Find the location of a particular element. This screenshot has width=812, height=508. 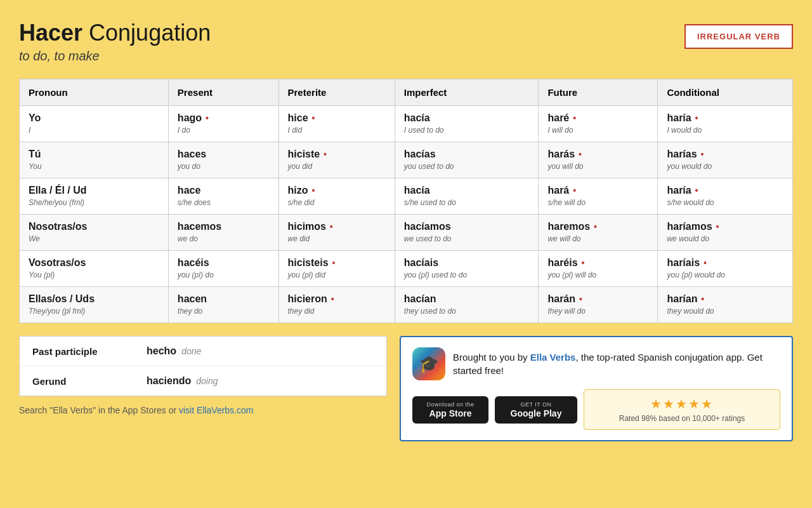

past-participle-value: hecho is located at coordinates (161, 351).